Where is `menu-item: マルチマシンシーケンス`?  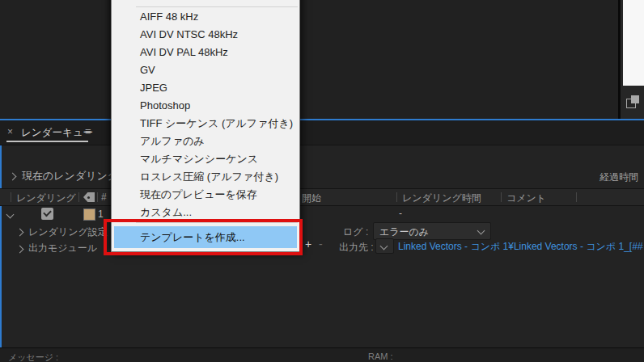
menu-item: マルチマシンシーケンス is located at coordinates (205, 159).